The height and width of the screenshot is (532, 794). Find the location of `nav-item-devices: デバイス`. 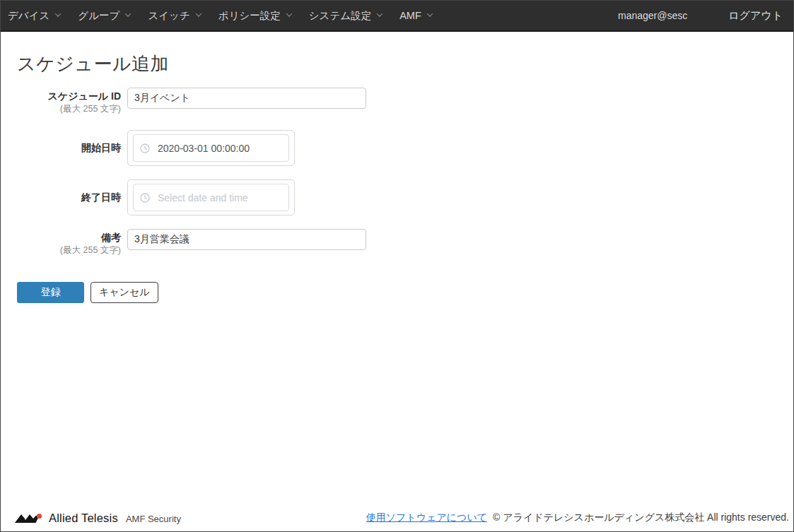

nav-item-devices: デバイス is located at coordinates (34, 16).